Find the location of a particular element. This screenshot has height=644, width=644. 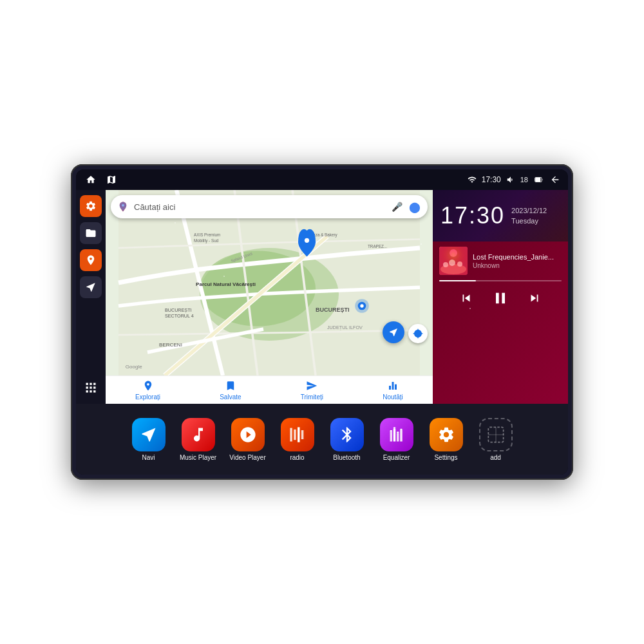

equalizer-label: Equalizer is located at coordinates (397, 457).